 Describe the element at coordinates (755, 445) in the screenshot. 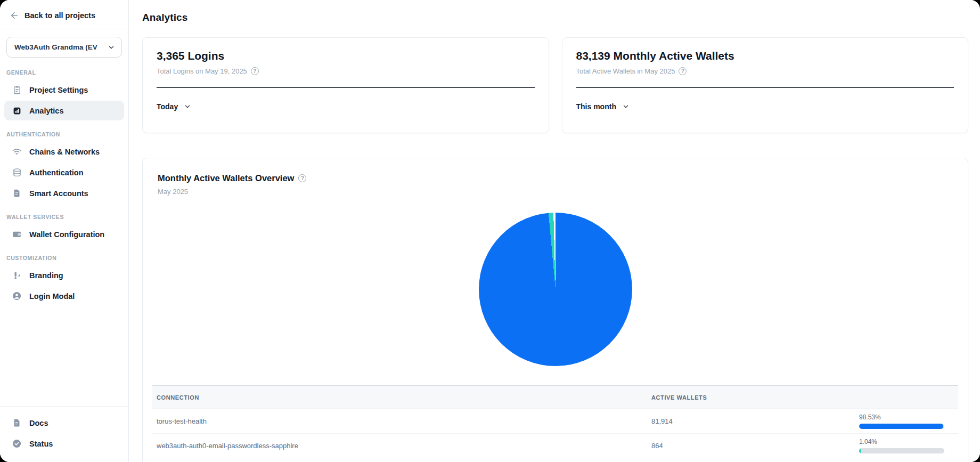

I see `active-wallets-count: 864` at that location.